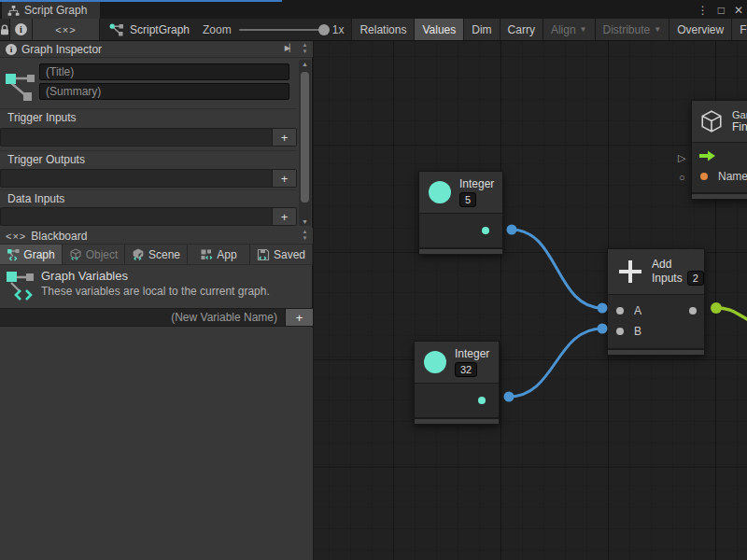 The width and height of the screenshot is (747, 560). I want to click on add-trigger-input-button: +, so click(284, 137).